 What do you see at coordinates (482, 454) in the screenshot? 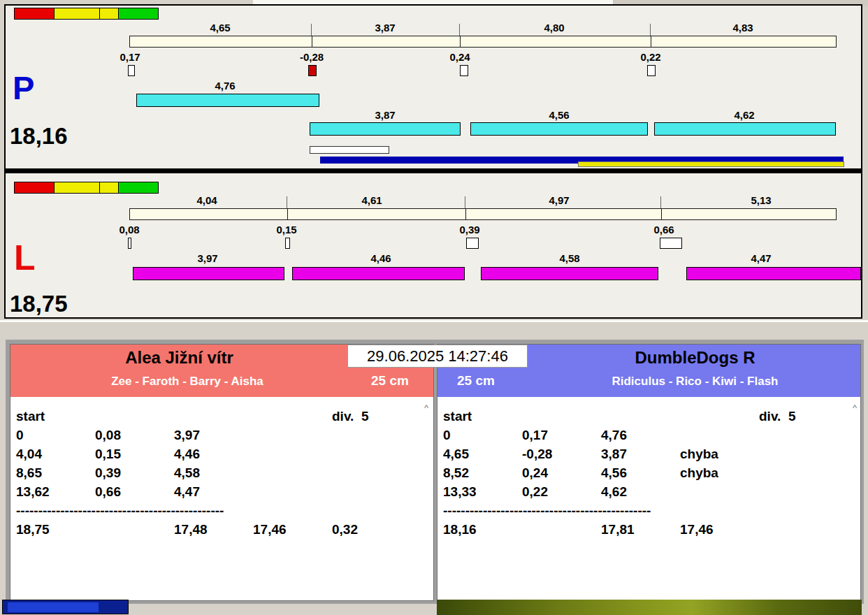
I see `result-cell: 4,65` at bounding box center [482, 454].